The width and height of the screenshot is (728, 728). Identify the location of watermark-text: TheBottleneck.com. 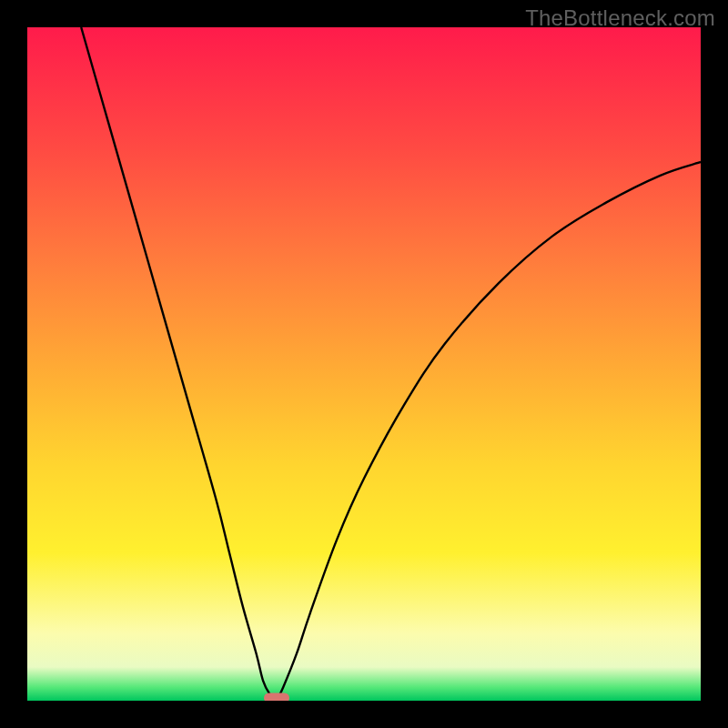
(621, 18).